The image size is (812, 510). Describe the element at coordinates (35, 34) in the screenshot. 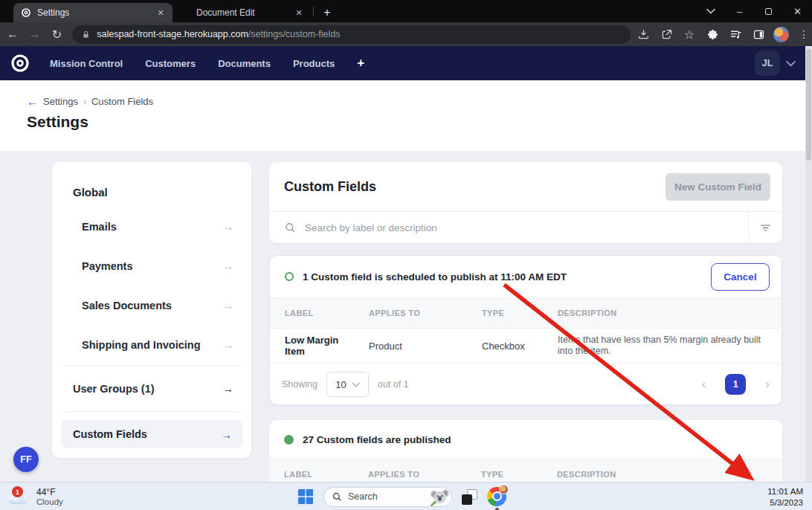

I see `forward-button: →` at that location.